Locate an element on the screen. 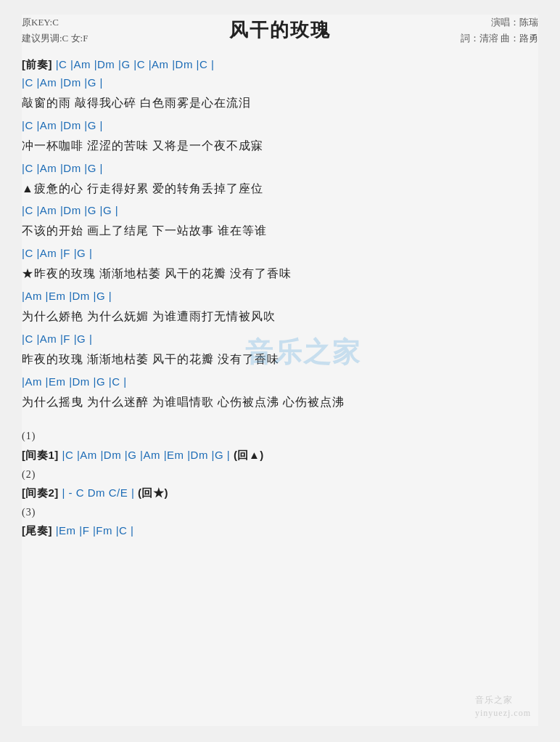 This screenshot has height=742, width=560. key-label: 原KEY:C is located at coordinates (55, 23).